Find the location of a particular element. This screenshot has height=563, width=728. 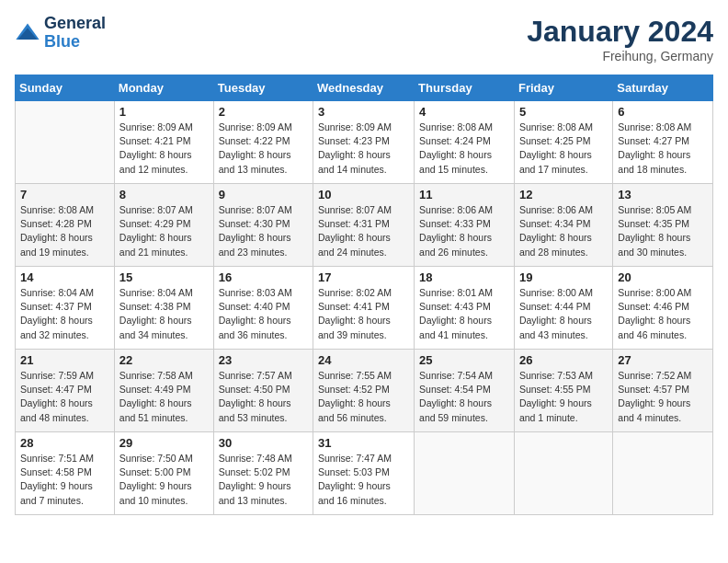

calendar-cell: 29Sunrise: 7:50 AMSunset: 5:00 PMDayligh… is located at coordinates (164, 474).